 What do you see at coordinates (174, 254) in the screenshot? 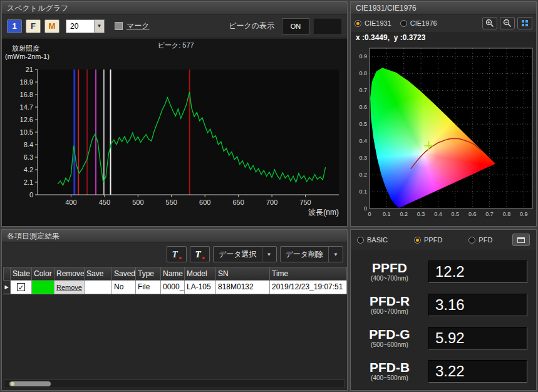
I see `results-toolbar: T T データ選択 ▼ データ削除 ▼` at bounding box center [174, 254].